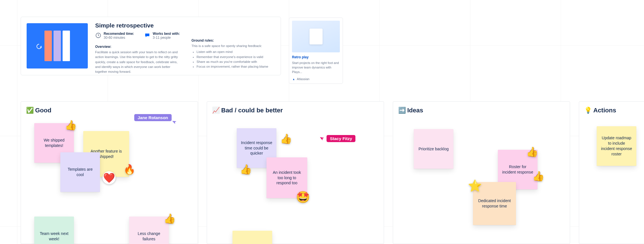  I want to click on sticky-note: Prioritize backlog, so click(434, 149).